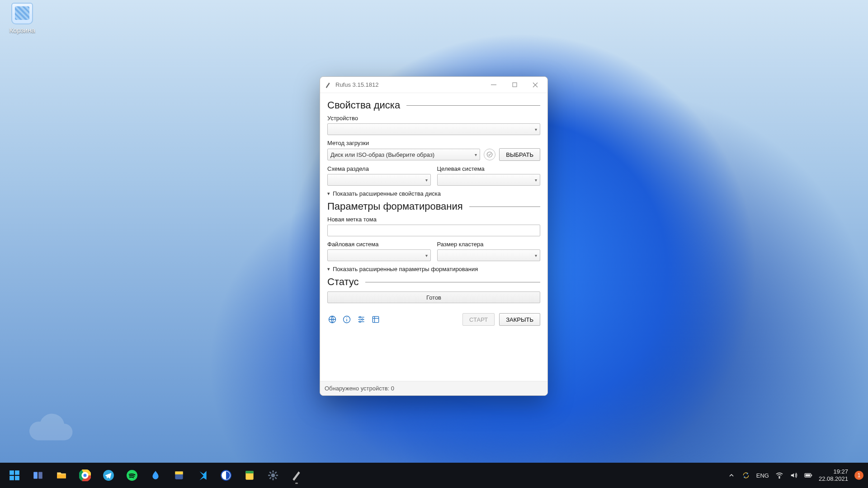 Image resolution: width=868 pixels, height=488 pixels. Describe the element at coordinates (434, 475) in the screenshot. I see `taskbar: ENG 19:27 22.08.2021 1` at that location.